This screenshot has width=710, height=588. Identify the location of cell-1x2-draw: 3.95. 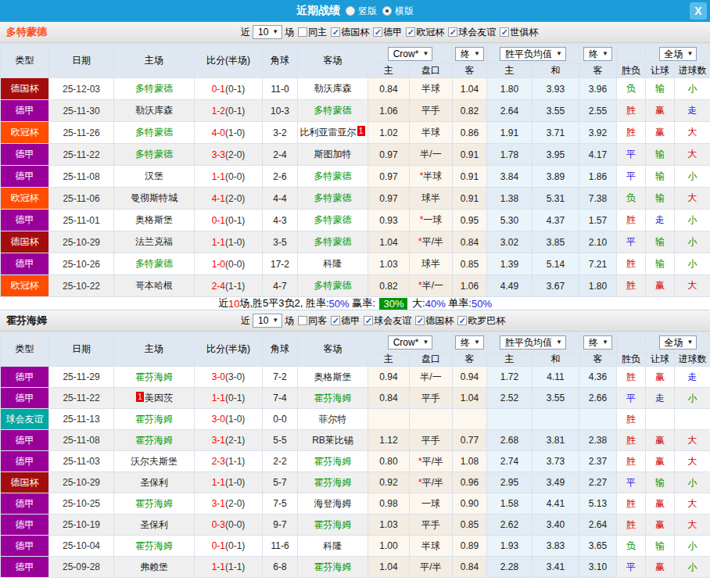
(556, 155).